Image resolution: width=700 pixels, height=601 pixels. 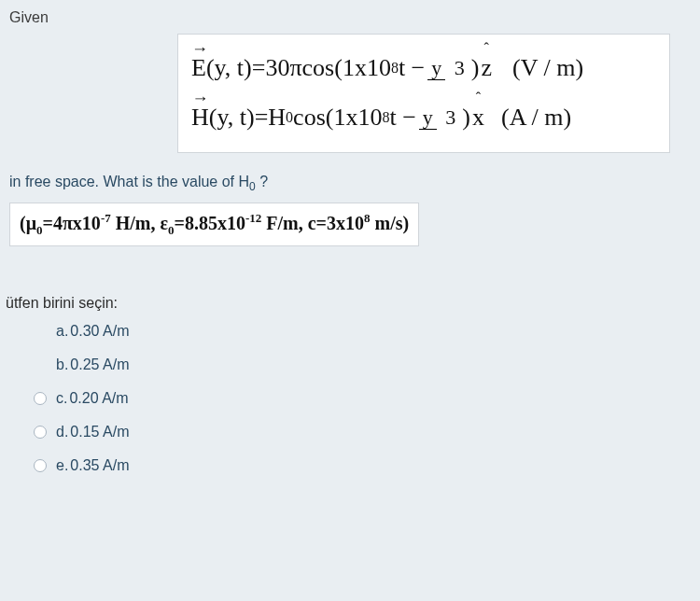 I want to click on mu-unit: H/m,, so click(x=136, y=223).